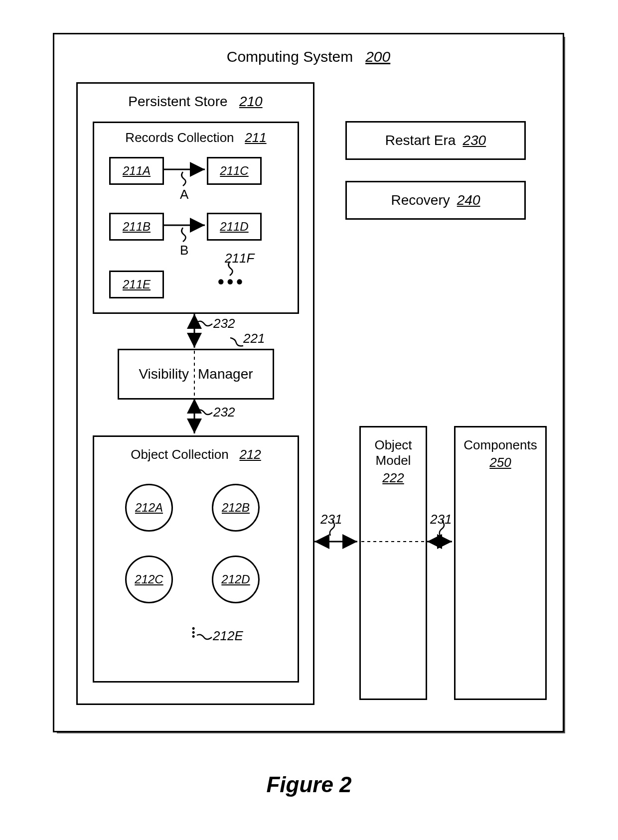 The width and height of the screenshot is (618, 840). I want to click on horiz-arrow-left-label: 231, so click(331, 519).